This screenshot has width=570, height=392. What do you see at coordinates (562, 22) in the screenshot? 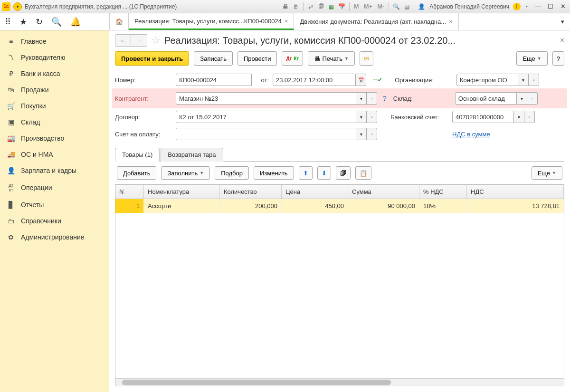
I see `tabs-more-button: ▾` at bounding box center [562, 22].